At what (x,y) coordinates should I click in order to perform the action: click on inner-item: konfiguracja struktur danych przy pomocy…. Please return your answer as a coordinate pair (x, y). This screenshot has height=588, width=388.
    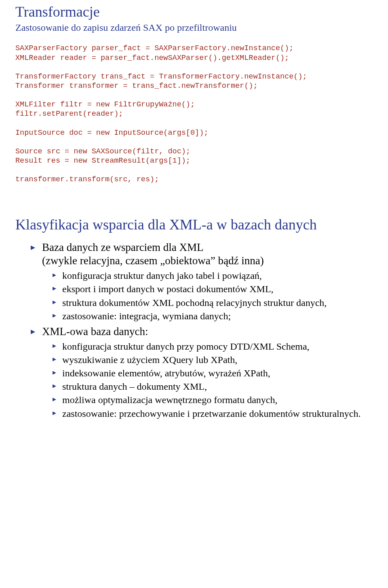
    Looking at the image, I should click on (213, 346).